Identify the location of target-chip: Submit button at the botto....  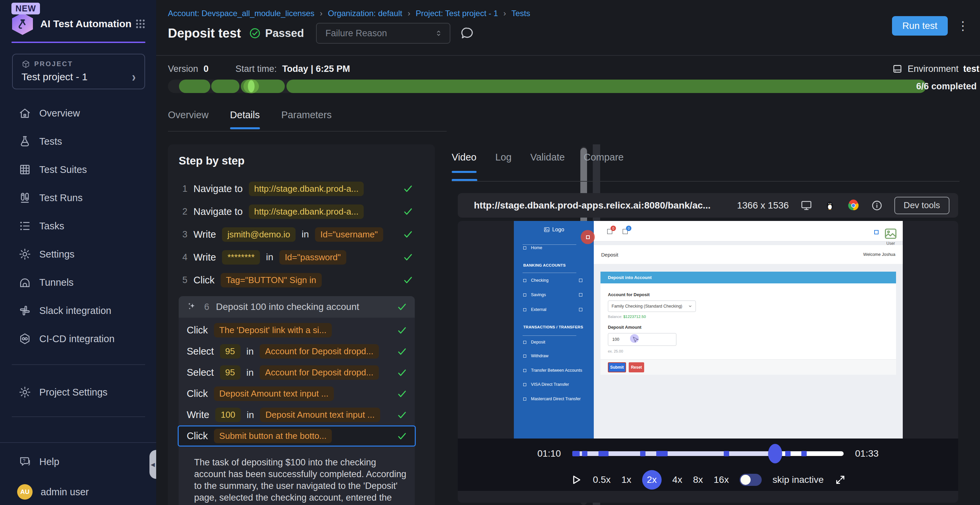
(273, 436).